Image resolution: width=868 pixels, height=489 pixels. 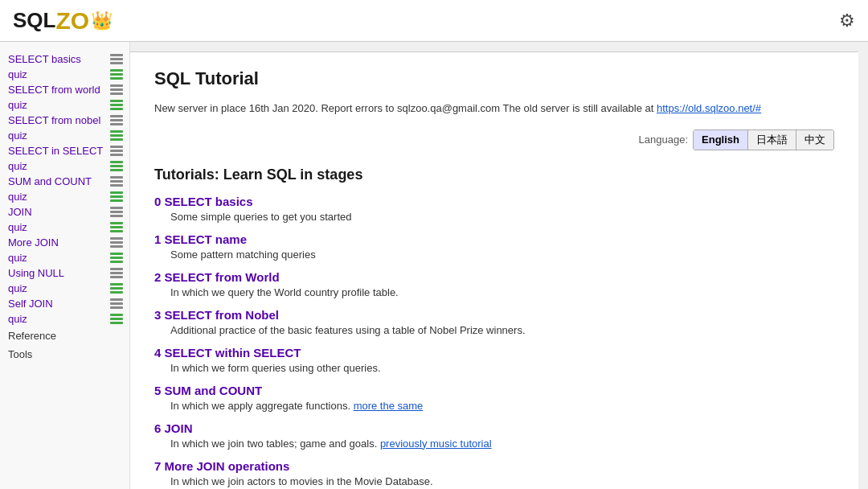 What do you see at coordinates (58, 151) in the screenshot?
I see `sidebar-link-select-in-select: SELECT in SELECT` at bounding box center [58, 151].